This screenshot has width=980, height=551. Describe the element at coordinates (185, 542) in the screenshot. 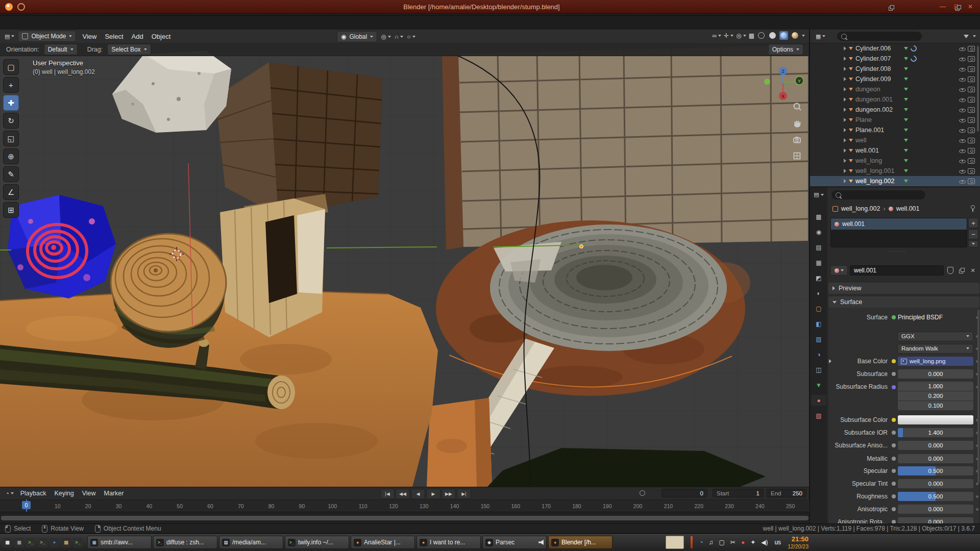

I see `window-button: >_ diffuse : zsh...` at that location.